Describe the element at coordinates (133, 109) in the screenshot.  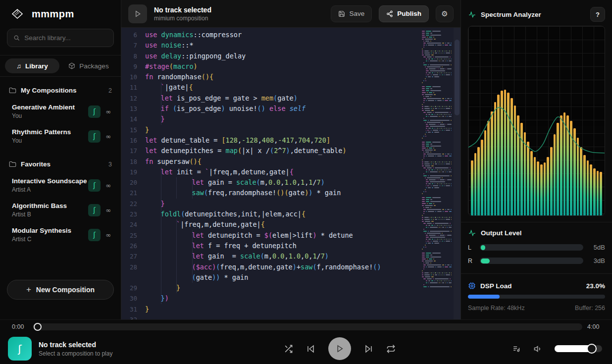
I see `line-number: 13` at that location.